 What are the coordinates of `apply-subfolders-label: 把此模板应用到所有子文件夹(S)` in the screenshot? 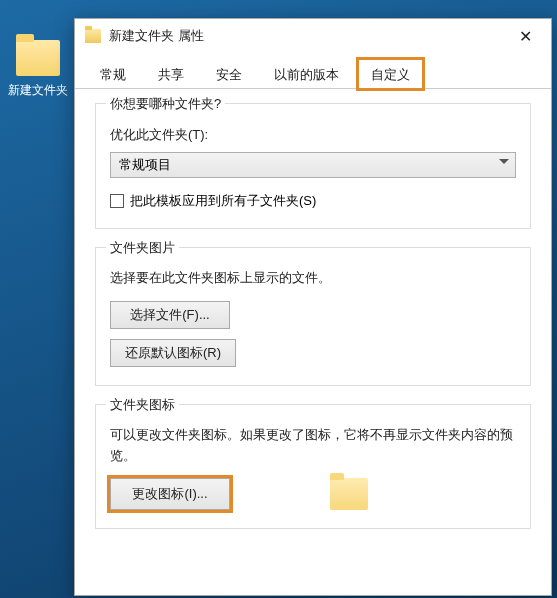 It's located at (223, 201).